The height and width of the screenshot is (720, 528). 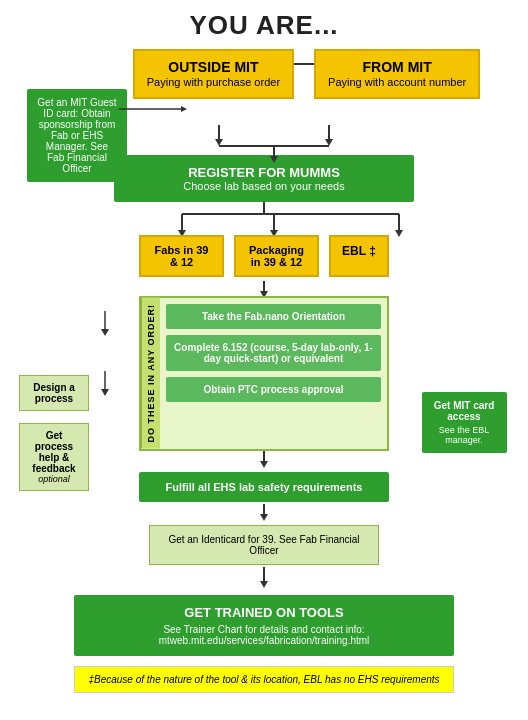 What do you see at coordinates (464, 423) in the screenshot?
I see `right-side: Get MIT card access See the EBL manager.` at bounding box center [464, 423].